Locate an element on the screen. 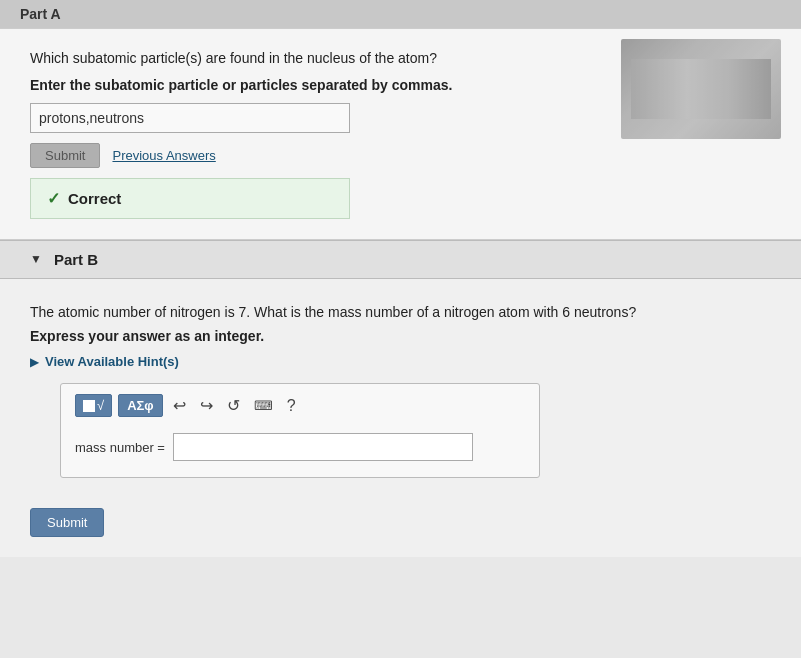  correct-label: Correct is located at coordinates (94, 198).